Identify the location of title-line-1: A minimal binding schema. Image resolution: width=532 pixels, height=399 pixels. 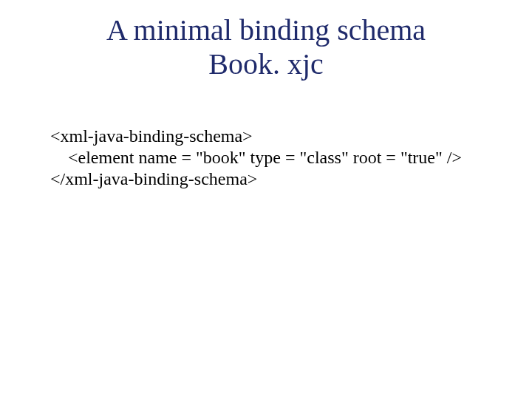
(266, 30).